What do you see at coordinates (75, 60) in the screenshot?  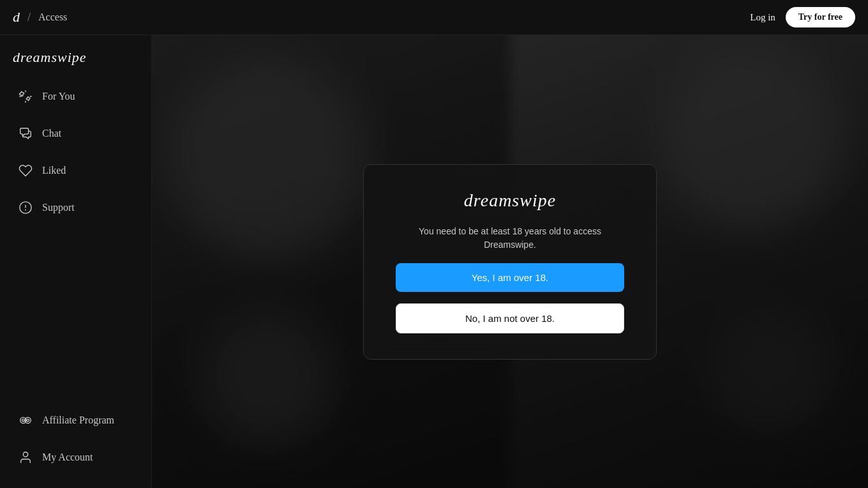 I see `sidebar-logo: dreamswipe` at bounding box center [75, 60].